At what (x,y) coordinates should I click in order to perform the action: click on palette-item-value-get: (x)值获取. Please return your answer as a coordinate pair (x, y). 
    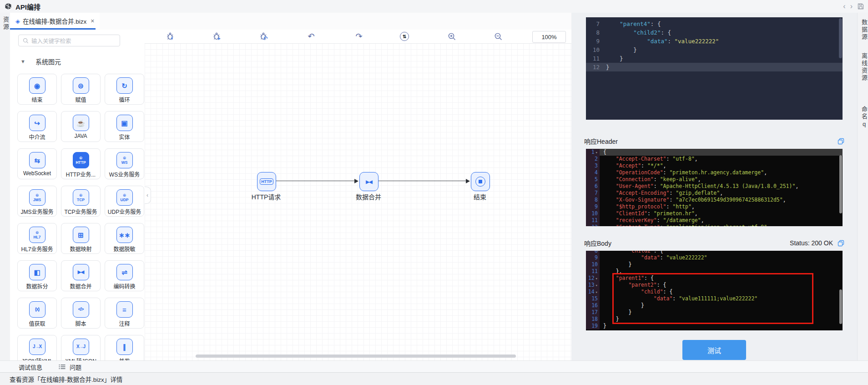
    Looking at the image, I should click on (37, 313).